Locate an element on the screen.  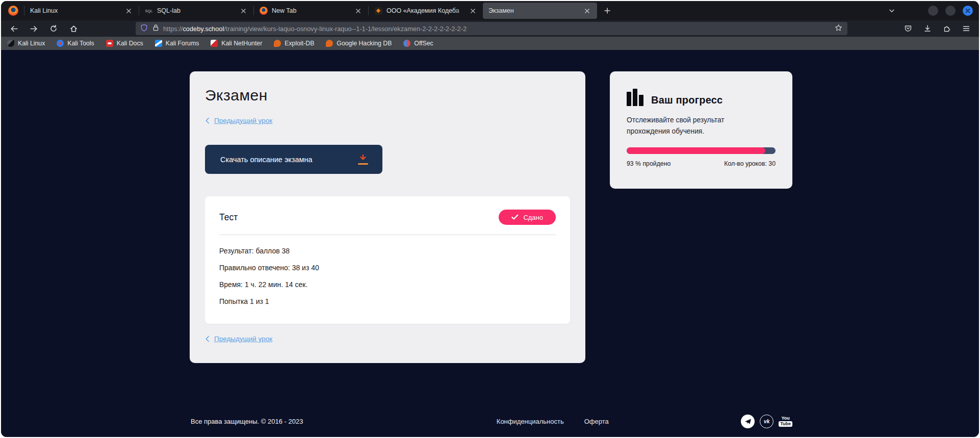
bookmark-label: Kali Tools is located at coordinates (81, 43).